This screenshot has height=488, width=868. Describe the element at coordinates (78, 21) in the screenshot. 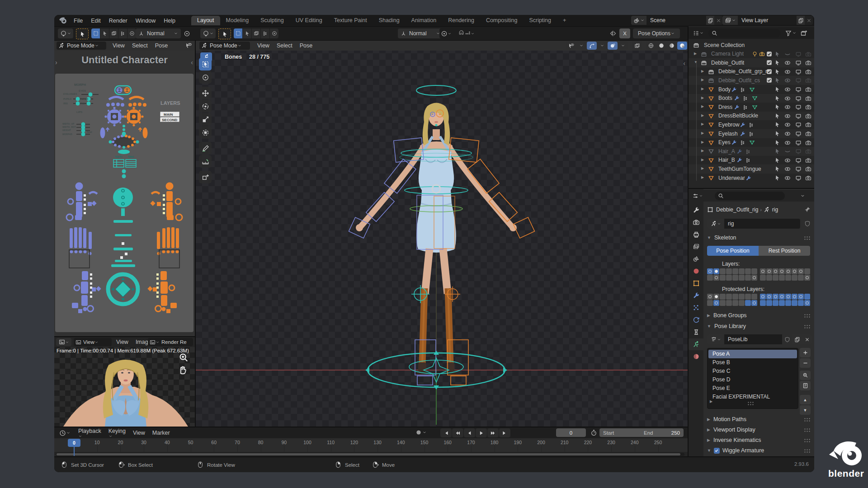

I see `menu-file: File` at that location.